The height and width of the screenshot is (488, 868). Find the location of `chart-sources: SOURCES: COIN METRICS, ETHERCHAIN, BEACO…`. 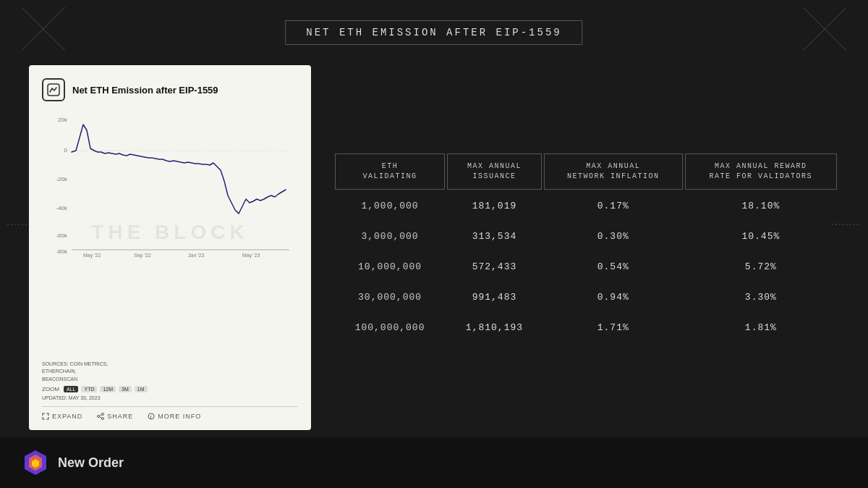

chart-sources: SOURCES: COIN METRICS, ETHERCHAIN, BEACO… is located at coordinates (170, 372).